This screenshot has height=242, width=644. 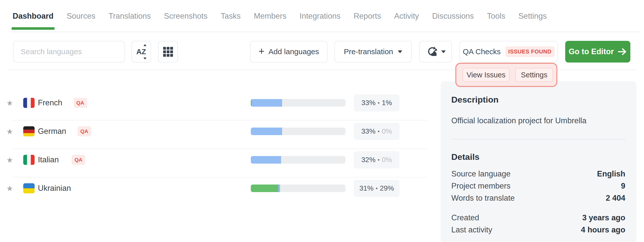 I want to click on qa-checks-button: QA Checks ISSUES FOUND, so click(x=509, y=52).